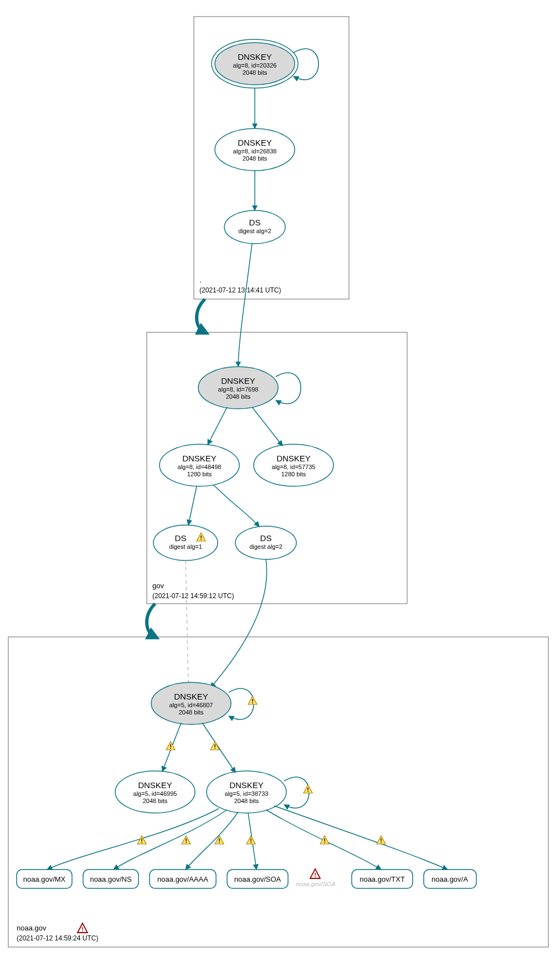  I want to click on edge-gov-to-noaa-zone, so click(151, 620).